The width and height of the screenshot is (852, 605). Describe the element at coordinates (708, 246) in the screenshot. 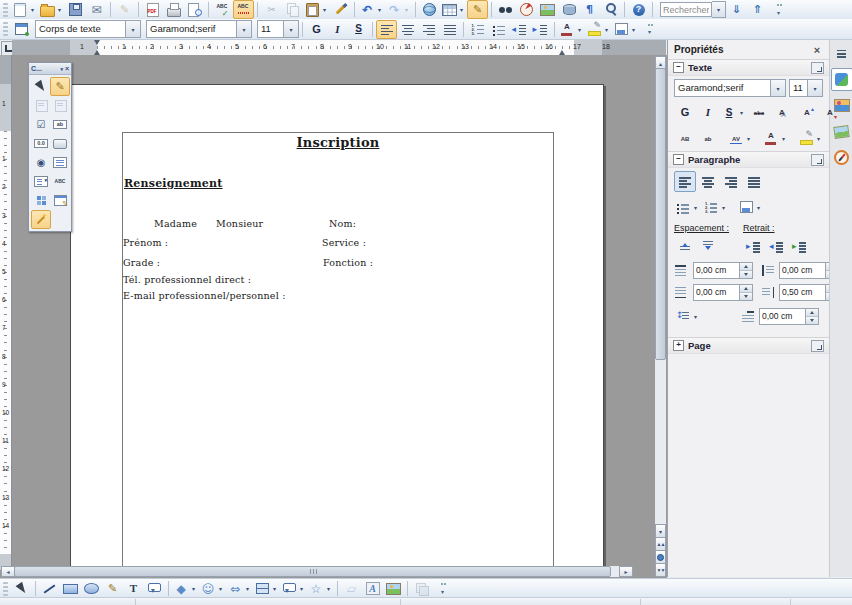

I see `decrease-paragraph-spacing-button` at that location.